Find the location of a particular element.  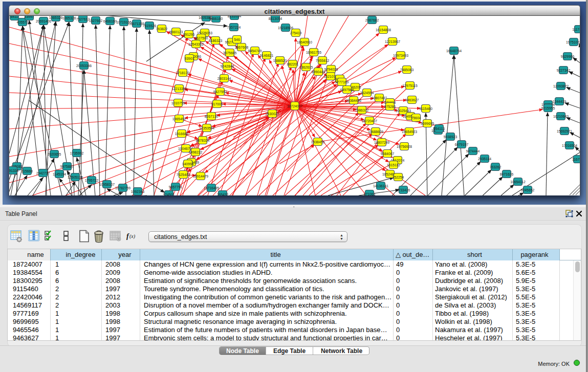

svg-text: 1965492 is located at coordinates (179, 119).